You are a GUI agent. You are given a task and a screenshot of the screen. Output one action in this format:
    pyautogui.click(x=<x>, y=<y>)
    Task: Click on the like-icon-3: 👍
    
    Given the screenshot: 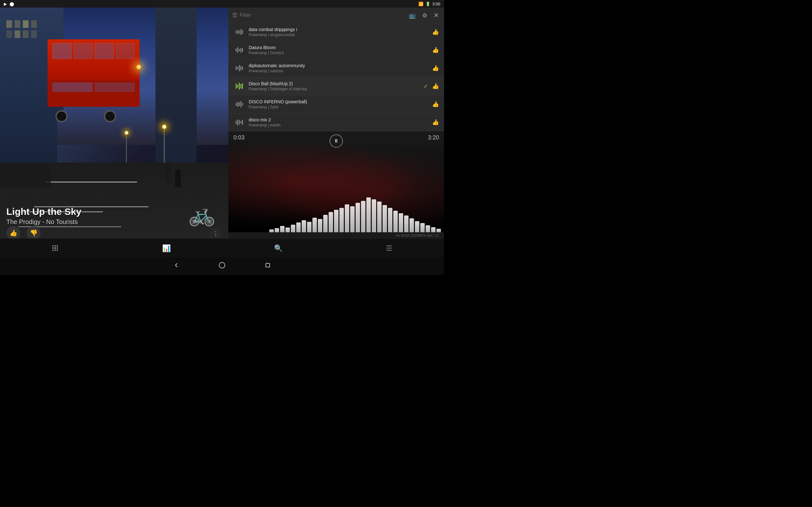 What is the action you would take?
    pyautogui.click(x=436, y=68)
    